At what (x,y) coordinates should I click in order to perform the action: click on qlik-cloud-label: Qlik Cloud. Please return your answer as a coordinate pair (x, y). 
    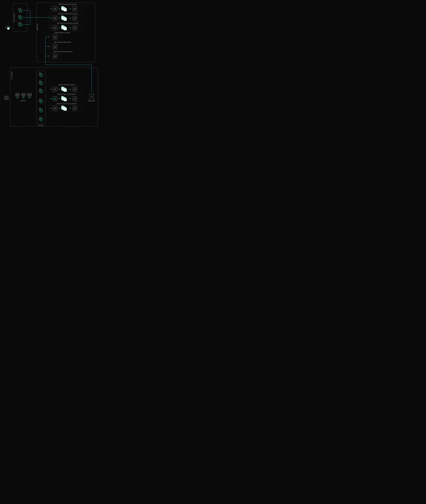
    Looking at the image, I should click on (37, 27).